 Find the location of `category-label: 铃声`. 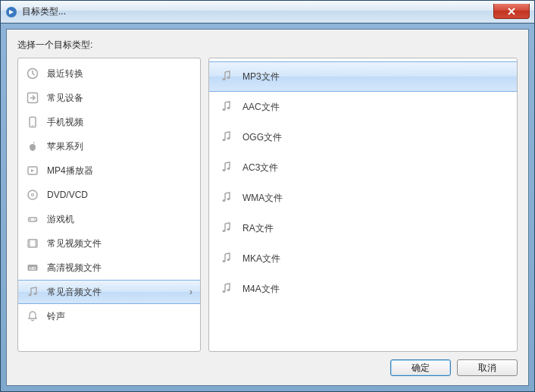

category-label: 铃声 is located at coordinates (56, 317).